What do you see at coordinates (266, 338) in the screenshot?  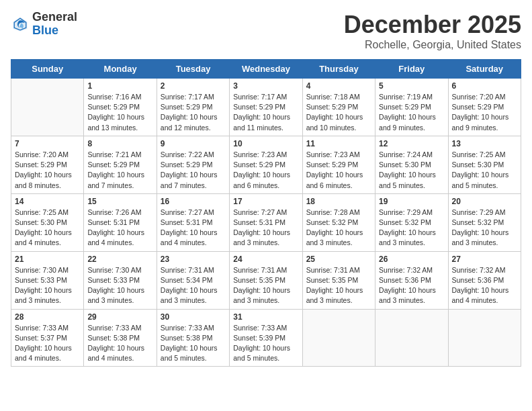 I see `calendar-cell: 31Sunrise: 7:33 AM Sunset: 5:39 PM Dayli…` at bounding box center [266, 338].